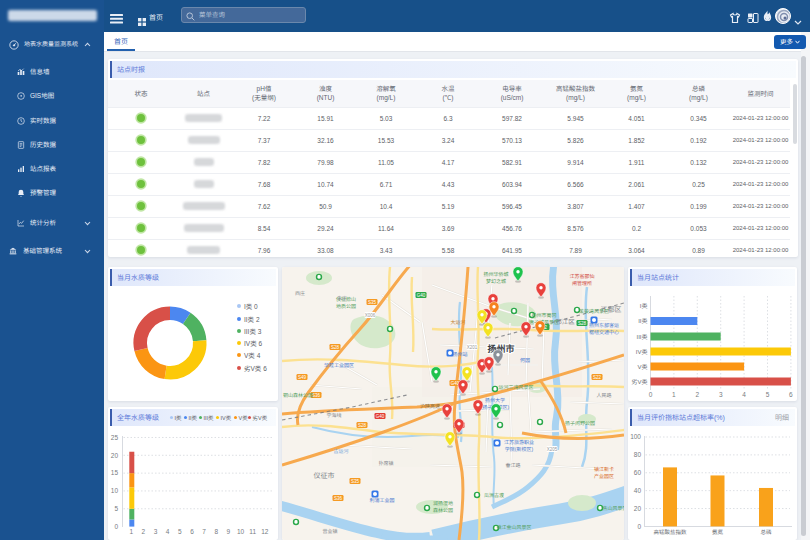 Image resolution: width=810 pixels, height=540 pixels. Describe the element at coordinates (604, 476) in the screenshot. I see `svg-text: 产业园区` at that location.